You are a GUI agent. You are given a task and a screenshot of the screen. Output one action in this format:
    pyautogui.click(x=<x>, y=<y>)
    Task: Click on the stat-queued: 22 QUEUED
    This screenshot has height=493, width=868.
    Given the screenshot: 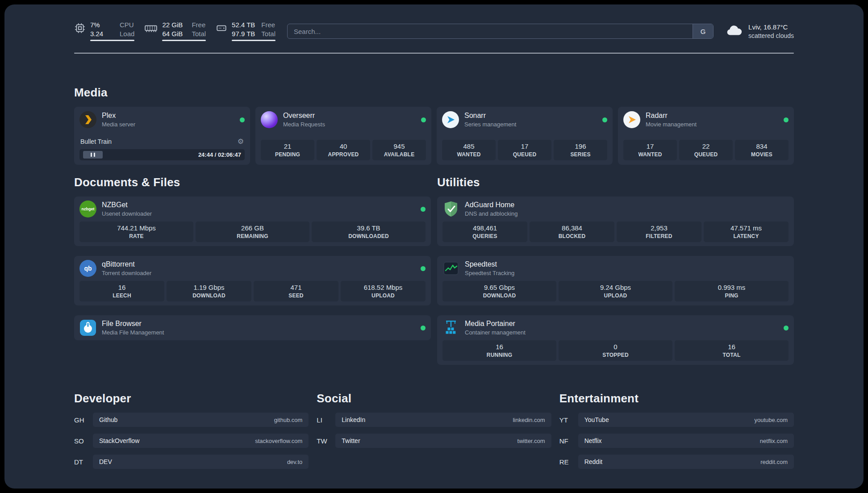 What is the action you would take?
    pyautogui.click(x=706, y=150)
    